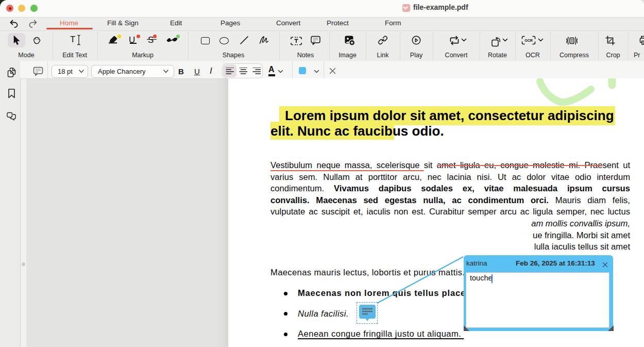  What do you see at coordinates (529, 40) in the screenshot?
I see `svg-text: OCR` at bounding box center [529, 40].